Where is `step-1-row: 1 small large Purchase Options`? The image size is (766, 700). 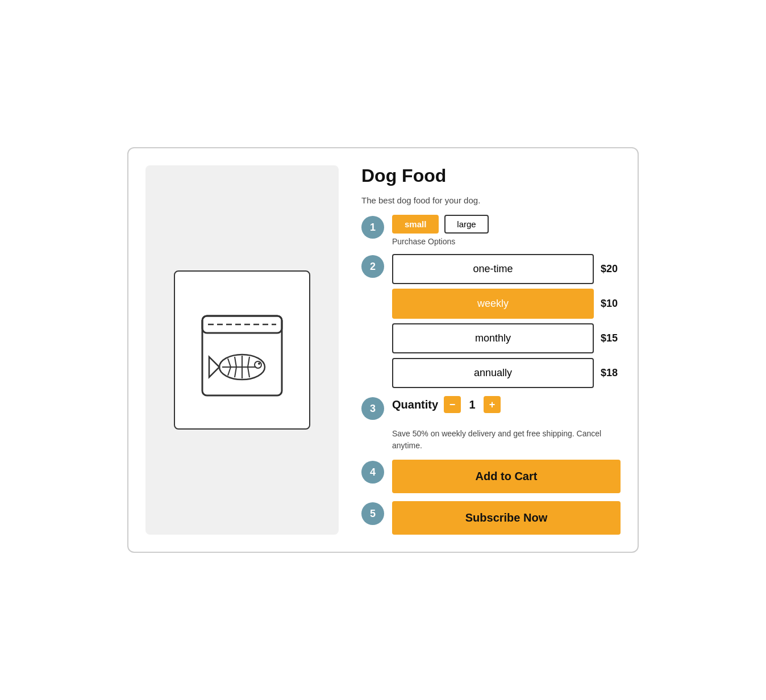 step-1-row: 1 small large Purchase Options is located at coordinates (491, 231).